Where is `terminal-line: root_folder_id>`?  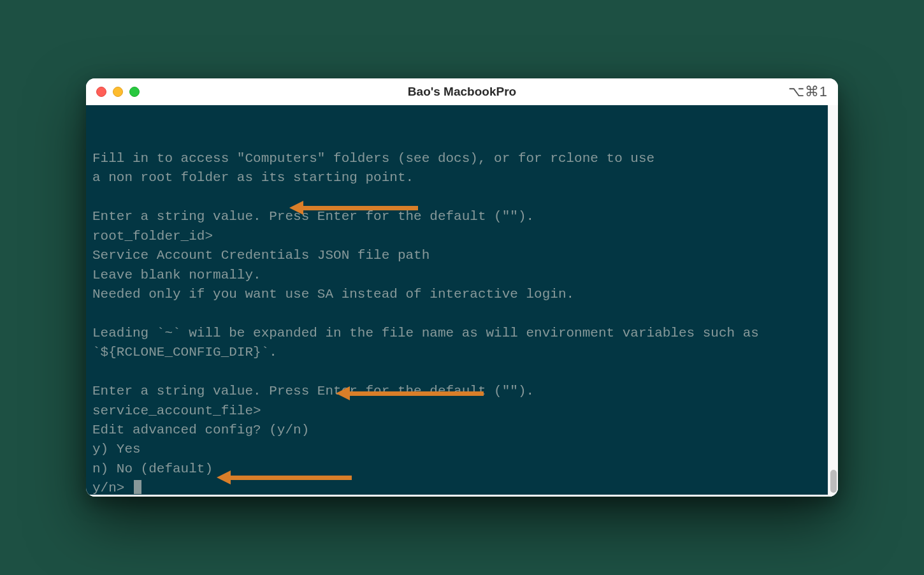
terminal-line: root_folder_id> is located at coordinates (460, 237).